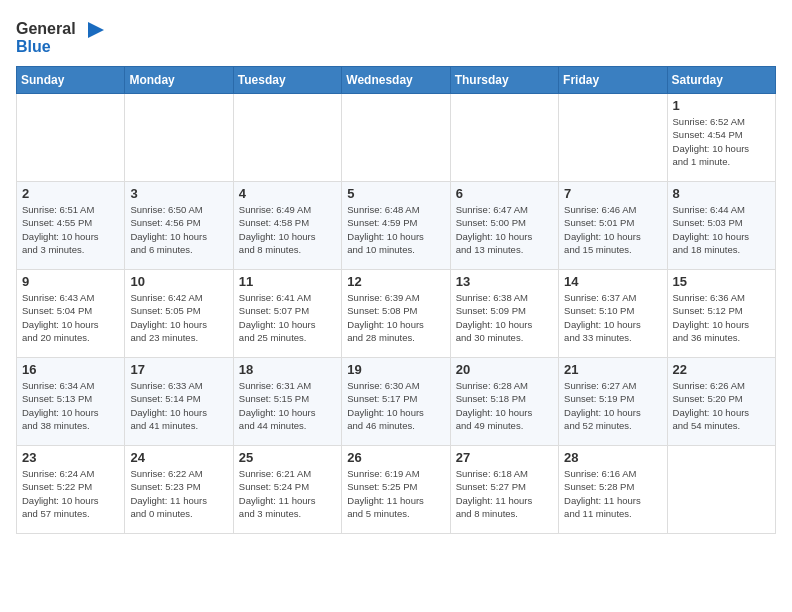 The height and width of the screenshot is (612, 792). Describe the element at coordinates (178, 318) in the screenshot. I see `day-info: Sunrise: 6:42 AM Sunset: 5:05 PM Dayligh…` at that location.